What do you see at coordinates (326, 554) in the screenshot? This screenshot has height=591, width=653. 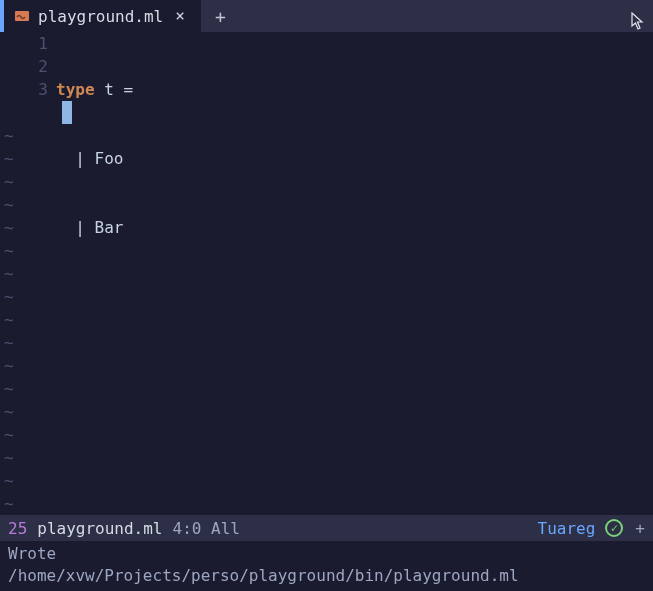 I see `minibuffer-line: Wrote` at bounding box center [326, 554].